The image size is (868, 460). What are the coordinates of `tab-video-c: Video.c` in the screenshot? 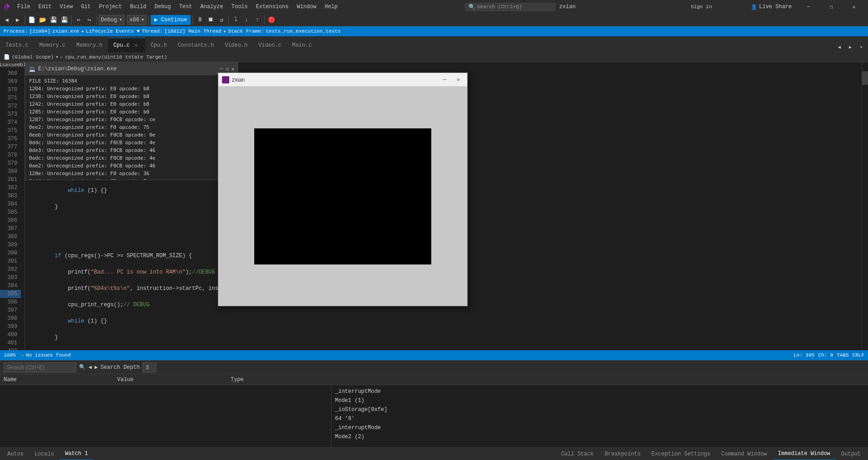 It's located at (270, 45).